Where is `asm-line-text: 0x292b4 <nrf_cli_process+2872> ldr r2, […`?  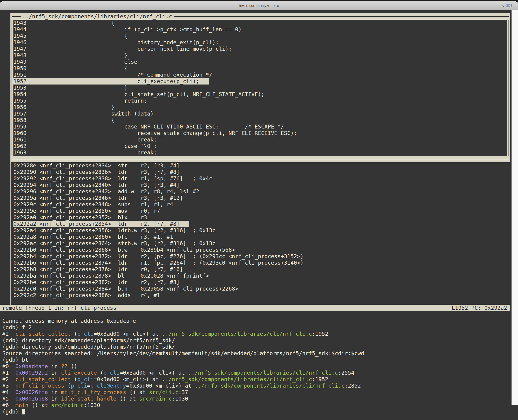 asm-line-text: 0x292b4 <nrf_cli_process+2872> ldr r2, [… is located at coordinates (159, 256).